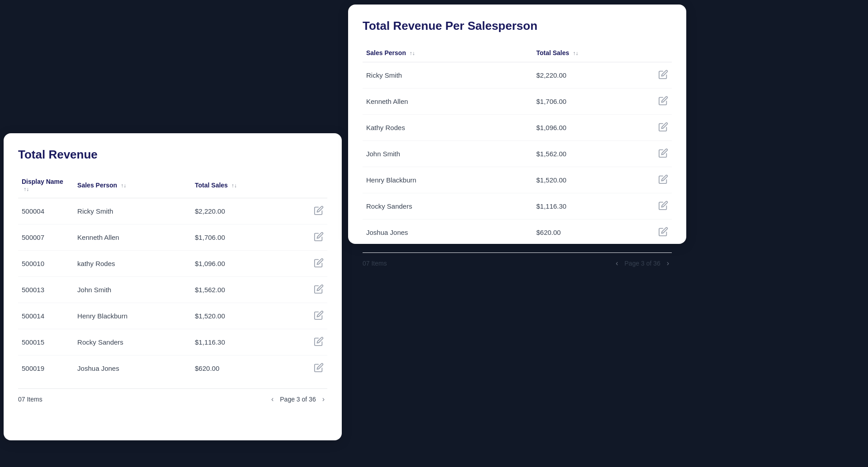 The width and height of the screenshot is (868, 467). What do you see at coordinates (306, 185) in the screenshot?
I see `col-header-action` at bounding box center [306, 185].